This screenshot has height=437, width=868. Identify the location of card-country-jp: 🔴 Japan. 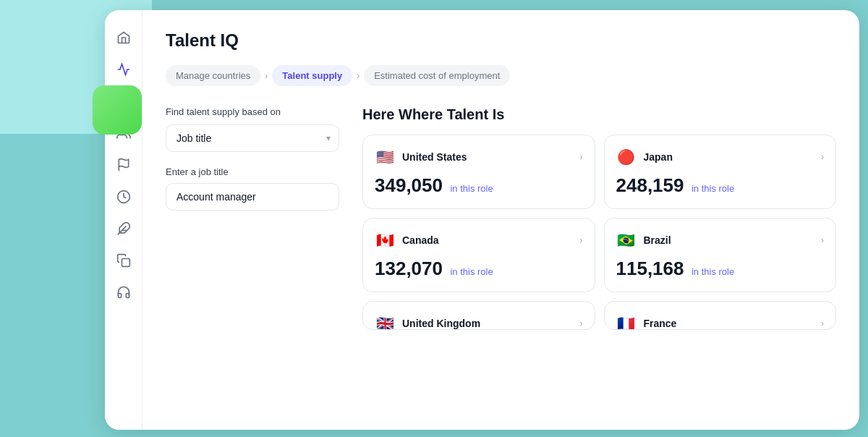
(644, 157).